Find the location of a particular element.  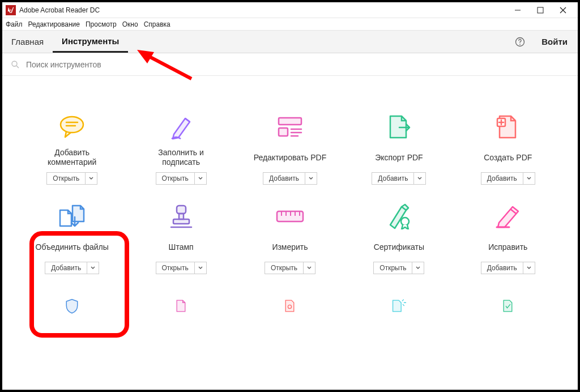

maximize-button is located at coordinates (540, 10).